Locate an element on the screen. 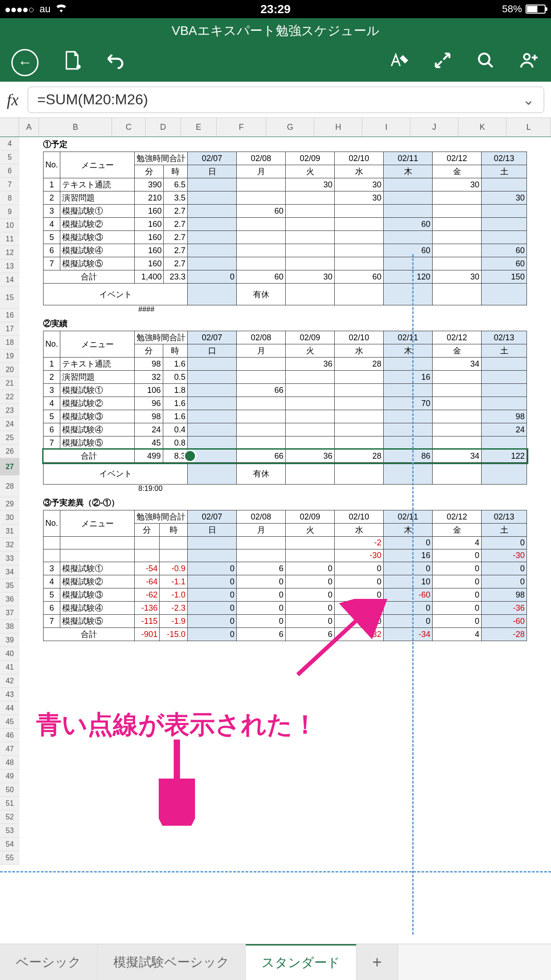  row-header-37: 37 is located at coordinates (10, 613).